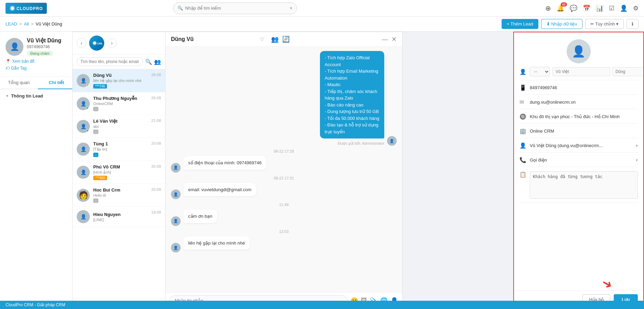  Describe the element at coordinates (26, 24) in the screenshot. I see `breadcrumb-all: All` at that location.